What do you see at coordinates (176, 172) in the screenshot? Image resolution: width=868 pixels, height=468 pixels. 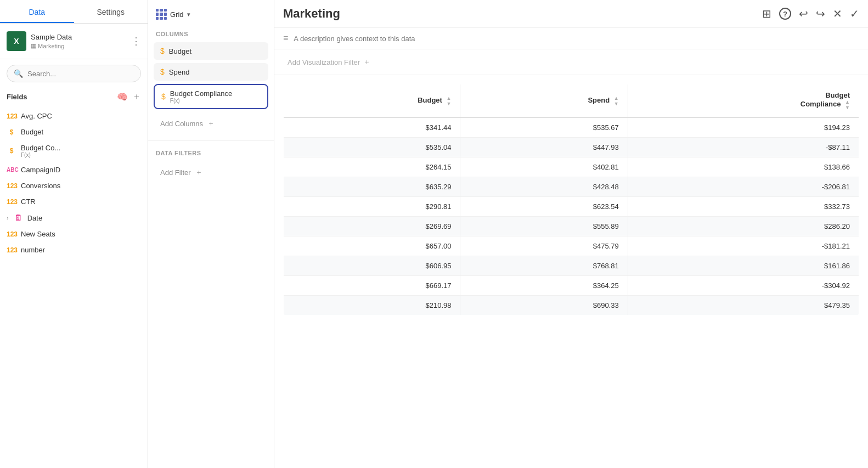 I see `add-filter-label: Add Filter` at bounding box center [176, 172].